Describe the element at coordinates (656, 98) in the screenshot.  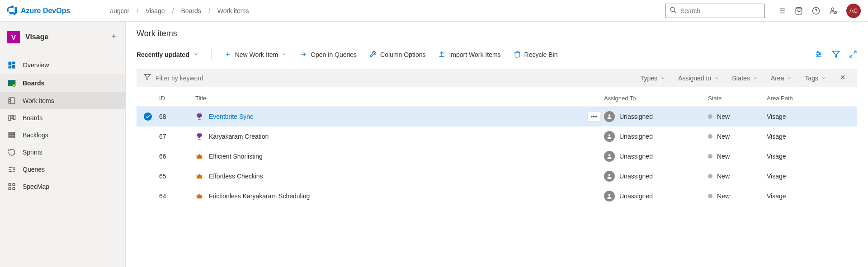
I see `col-assigned-header: Assigned To` at that location.